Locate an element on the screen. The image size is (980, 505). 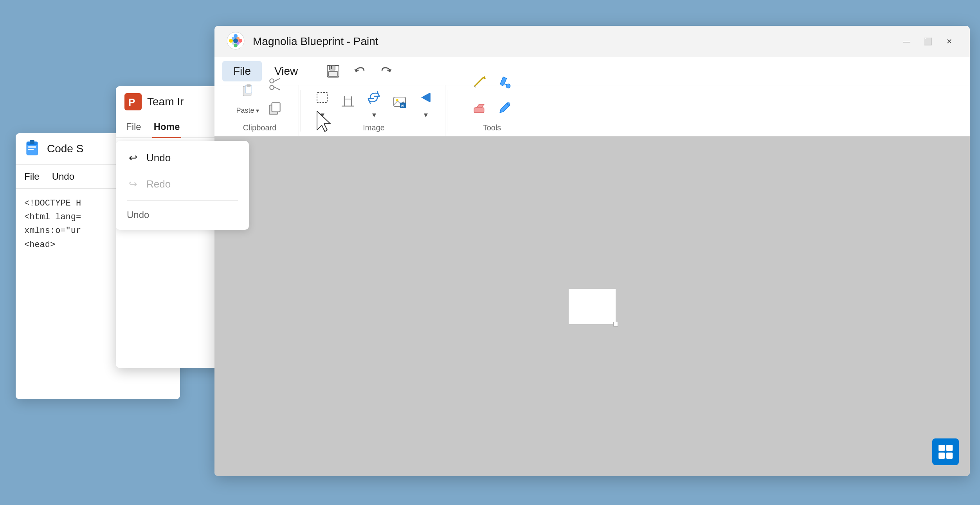
dropdown-redo: ↪ Redo is located at coordinates (182, 184).